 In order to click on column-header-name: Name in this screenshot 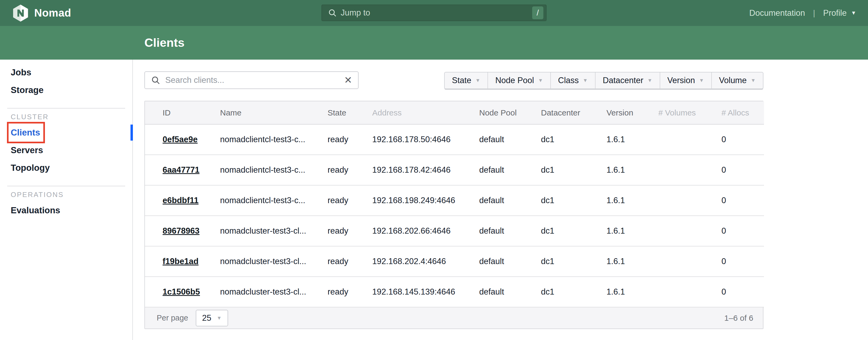, I will do `click(256, 113)`.